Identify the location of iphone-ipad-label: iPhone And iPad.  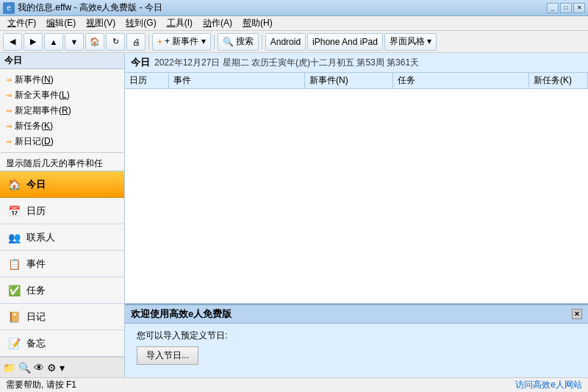
(345, 42).